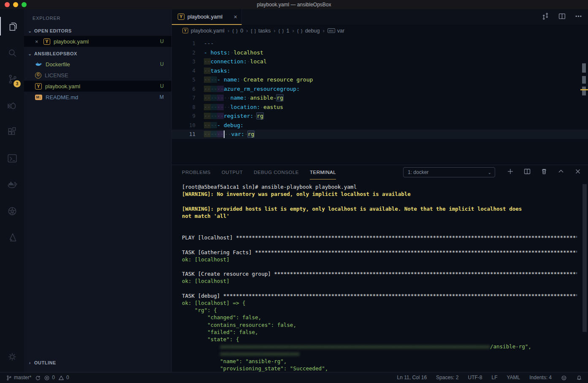 This screenshot has width=588, height=383. What do you see at coordinates (562, 17) in the screenshot?
I see `split-editor-icon` at bounding box center [562, 17].